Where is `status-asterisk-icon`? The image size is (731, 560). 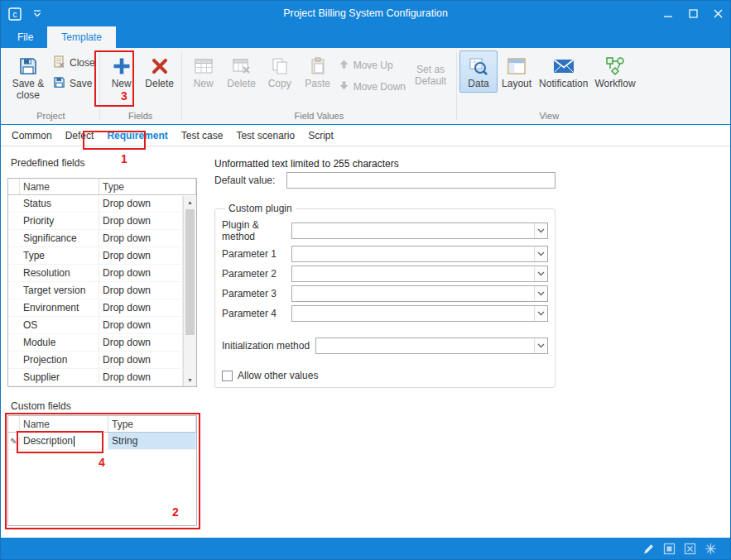
status-asterisk-icon is located at coordinates (710, 549).